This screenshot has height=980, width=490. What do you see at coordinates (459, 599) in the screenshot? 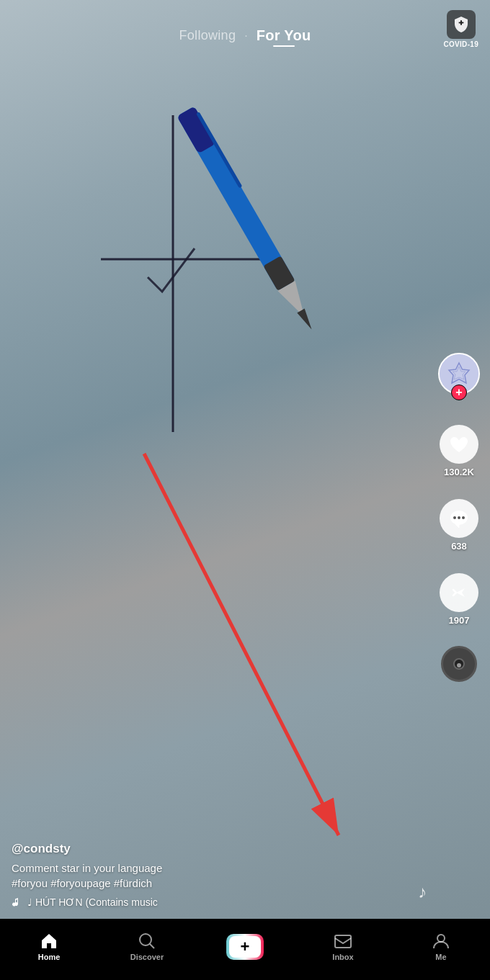
I see `share-button: 1907` at bounding box center [459, 599].